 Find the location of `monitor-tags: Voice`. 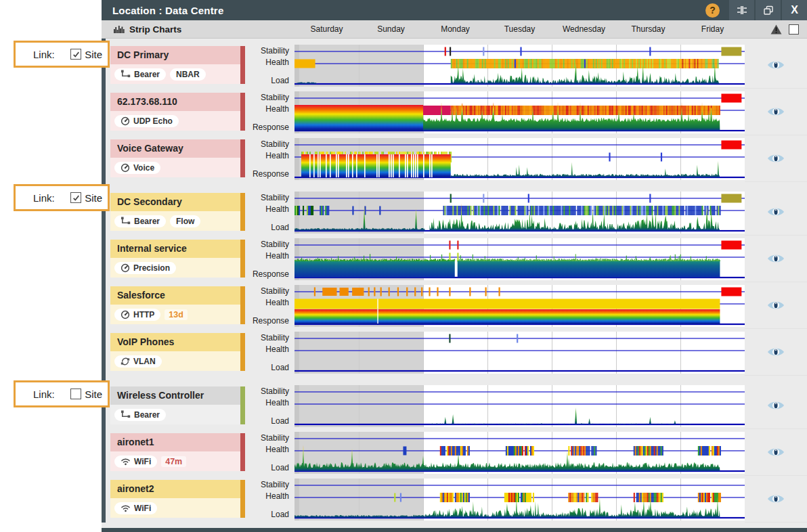

monitor-tags: Voice is located at coordinates (177, 168).